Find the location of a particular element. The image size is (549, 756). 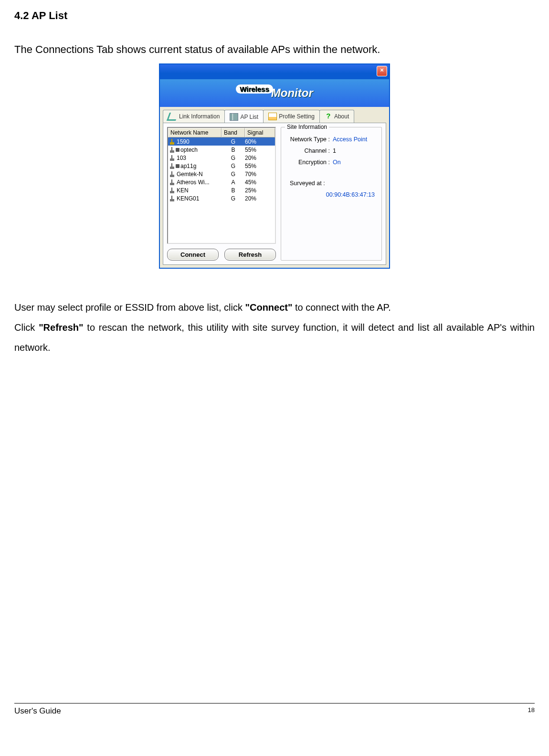

cell-network-name: optech is located at coordinates (195, 150).